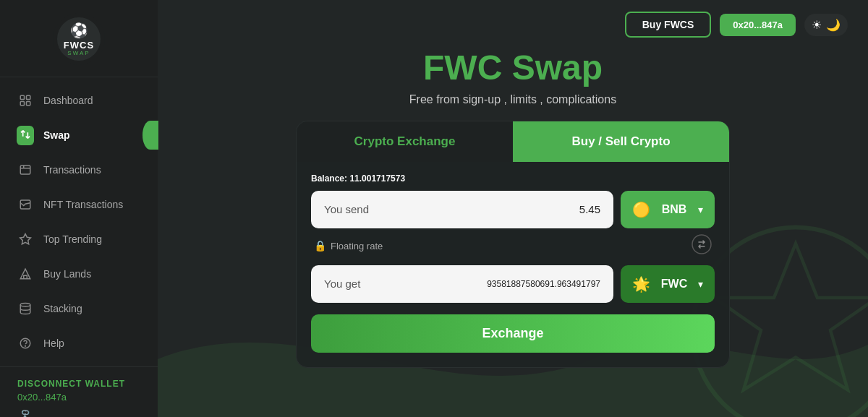 Image resolution: width=868 pixels, height=417 pixels. What do you see at coordinates (79, 39) in the screenshot?
I see `logo-inner: ⚽ FWCS SWAP` at bounding box center [79, 39].